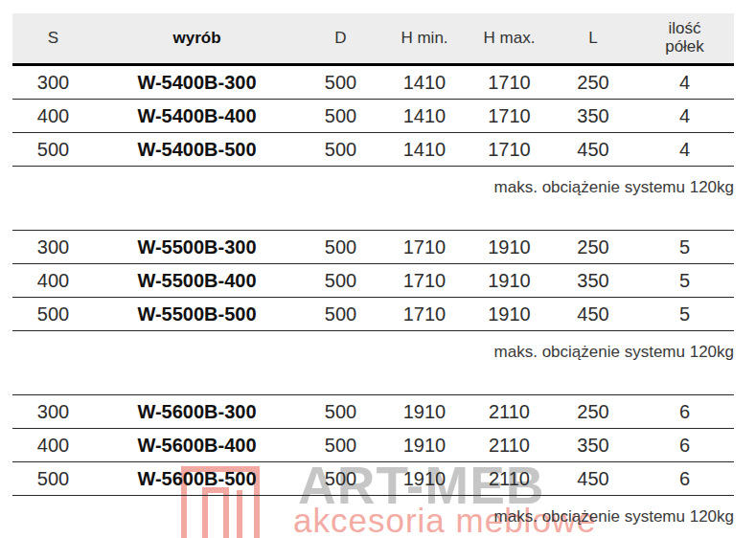  What do you see at coordinates (374, 314) in the screenshot?
I see `table-row: 500 W-5500B-500 500 1710 1910 450 5` at bounding box center [374, 314].